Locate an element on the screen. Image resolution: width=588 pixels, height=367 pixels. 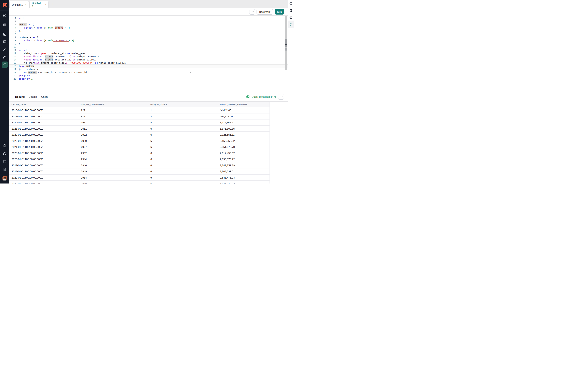
code-text: date_trunc('year', ordered_at) as order_… is located at coordinates (53, 53).